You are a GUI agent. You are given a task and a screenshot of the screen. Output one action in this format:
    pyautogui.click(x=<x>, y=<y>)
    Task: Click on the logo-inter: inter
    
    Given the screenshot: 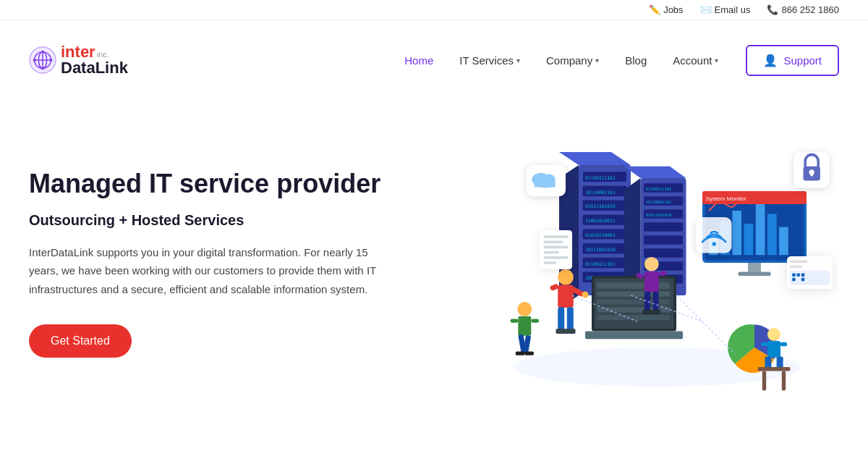 What is the action you would take?
    pyautogui.click(x=78, y=52)
    